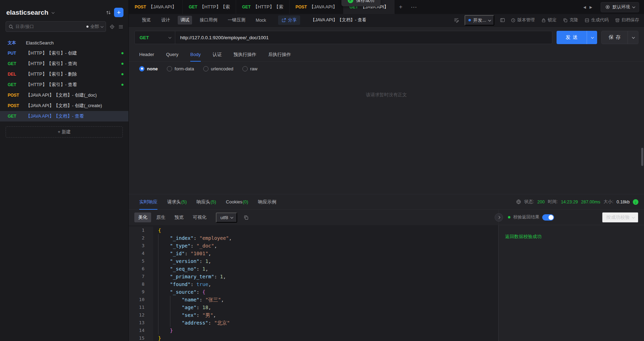 The width and height of the screenshot is (644, 341). Describe the element at coordinates (571, 20) in the screenshot. I see `action-clone: 克隆` at that location.